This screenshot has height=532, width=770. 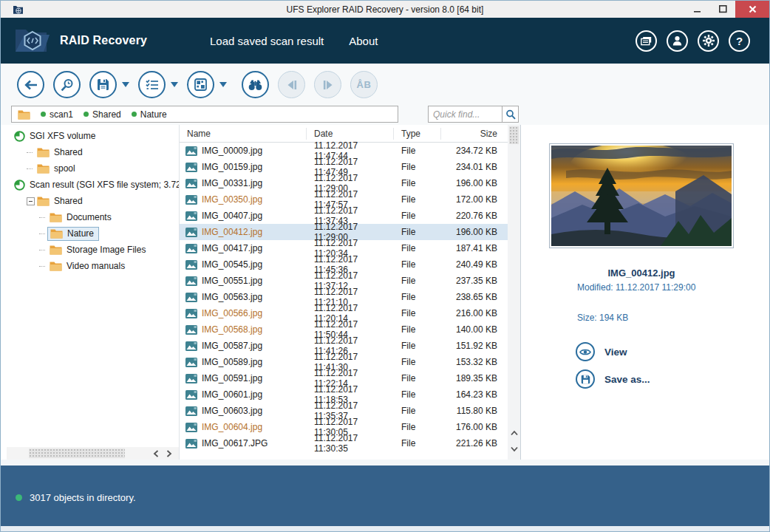 What do you see at coordinates (232, 216) in the screenshot?
I see `file-name: IMG_00407.jpg` at bounding box center [232, 216].